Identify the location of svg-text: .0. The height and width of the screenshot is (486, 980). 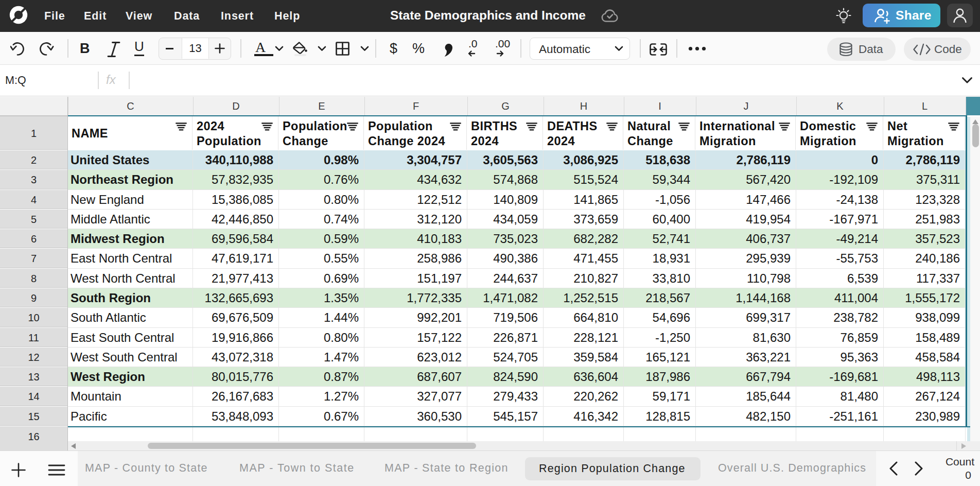
(473, 44).